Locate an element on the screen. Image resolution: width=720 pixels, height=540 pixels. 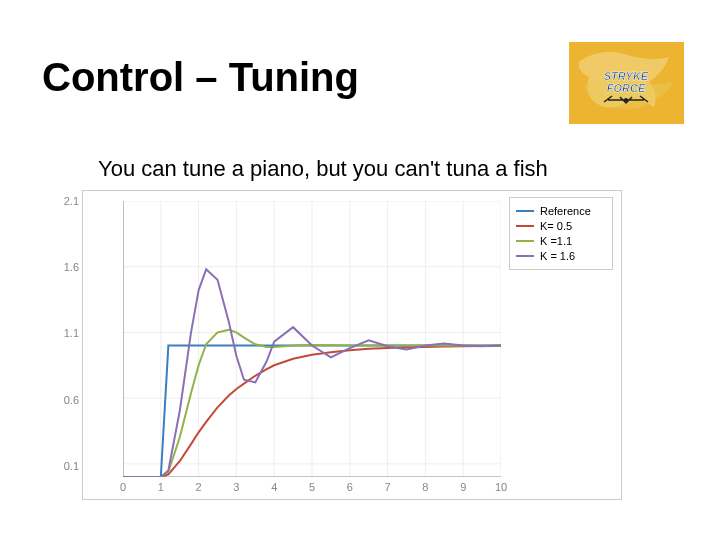
chart-legend: ReferenceK= 0.5K =1.1K = 1.6 is located at coordinates (561, 234).